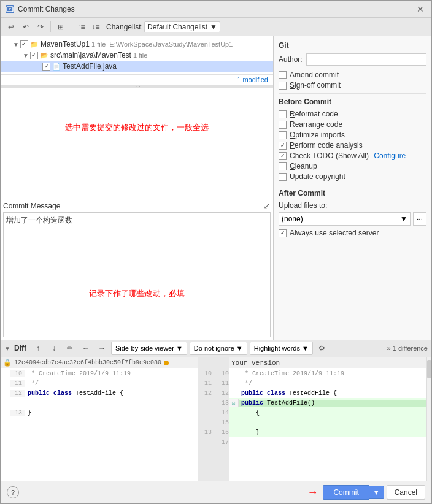  Describe the element at coordinates (137, 86) in the screenshot. I see `resize-handle-1: · · ·` at that location.